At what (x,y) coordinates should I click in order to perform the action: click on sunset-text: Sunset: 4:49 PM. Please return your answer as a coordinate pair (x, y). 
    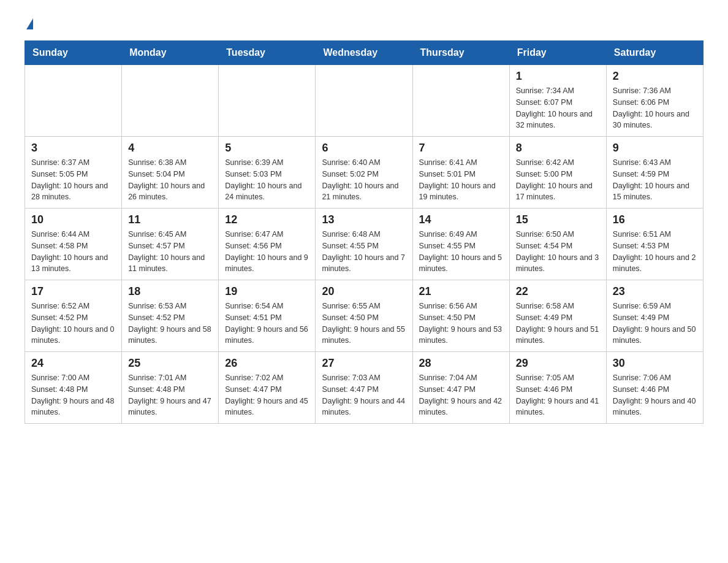
    Looking at the image, I should click on (654, 318).